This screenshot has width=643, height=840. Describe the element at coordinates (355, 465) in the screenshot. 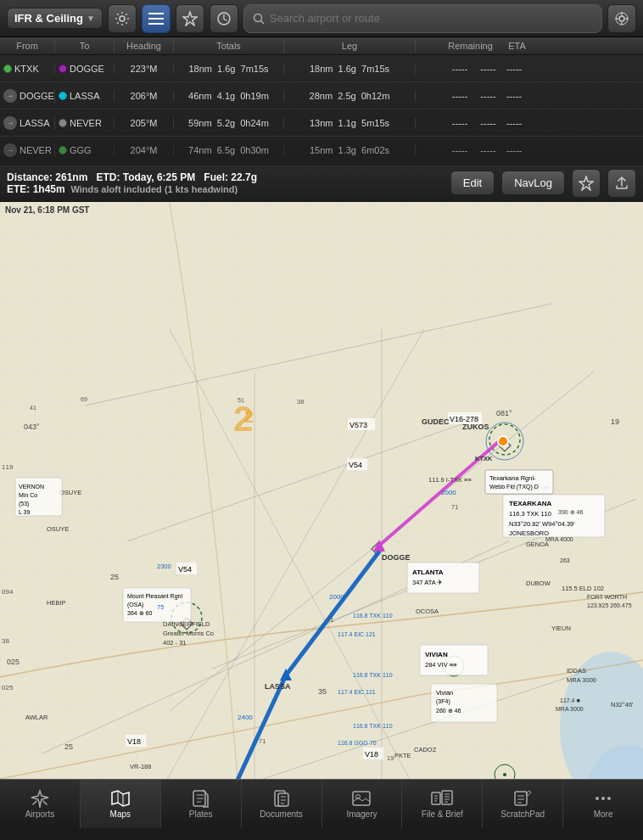

I see `svg-text: V54` at that location.